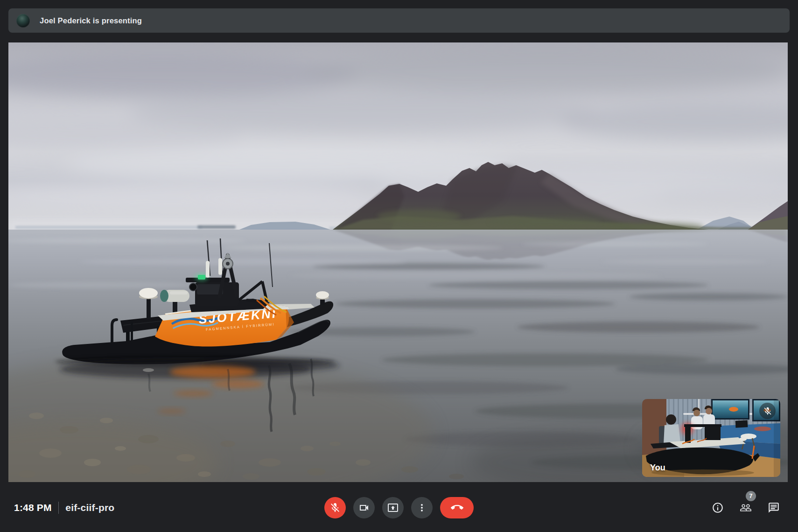 The height and width of the screenshot is (532, 798). Describe the element at coordinates (335, 508) in the screenshot. I see `mic-toggle-button` at that location.